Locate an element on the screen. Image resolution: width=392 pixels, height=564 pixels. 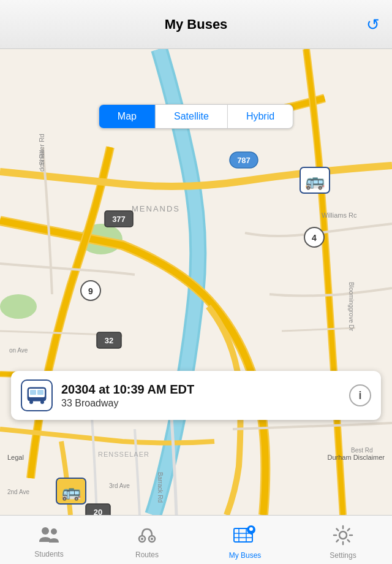
bus-info-popup: 20304 at 10:39 AM EDT 33 Broadway i is located at coordinates (196, 395).